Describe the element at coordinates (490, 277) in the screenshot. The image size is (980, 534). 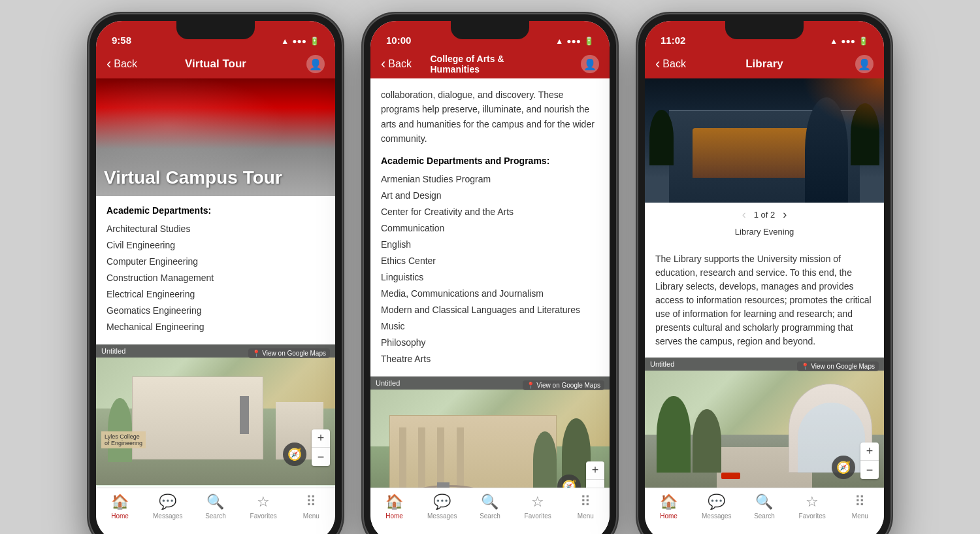
I see `dept-item-linguistics: Linguistics` at that location.